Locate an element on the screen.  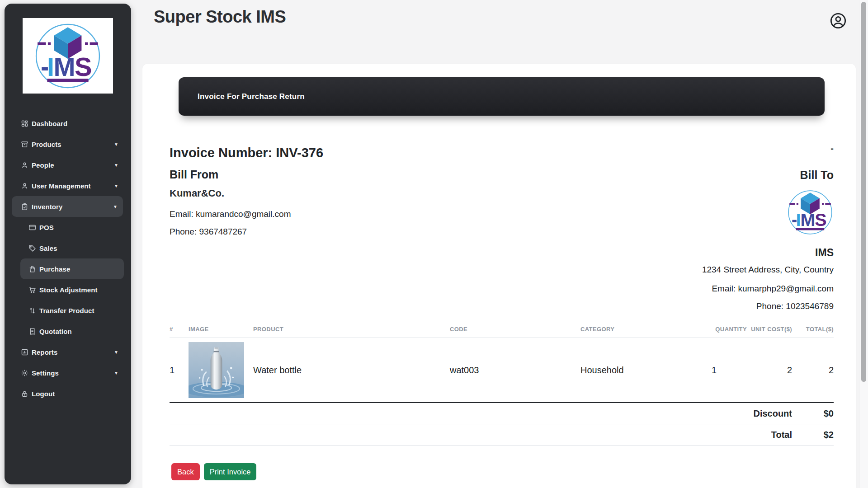
column-header-code: CODE is located at coordinates (515, 332).